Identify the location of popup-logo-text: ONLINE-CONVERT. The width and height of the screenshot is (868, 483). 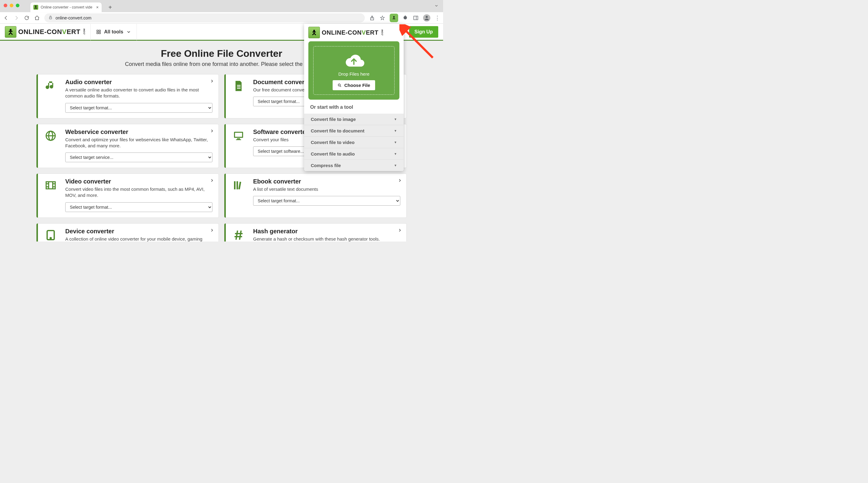
(350, 32).